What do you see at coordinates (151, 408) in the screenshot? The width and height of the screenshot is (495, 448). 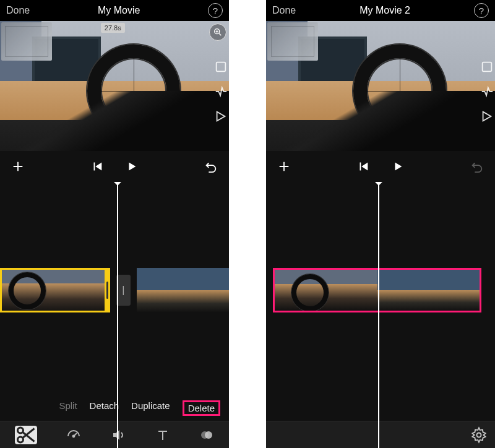 I see `duplicate-button: Duplicate` at bounding box center [151, 408].